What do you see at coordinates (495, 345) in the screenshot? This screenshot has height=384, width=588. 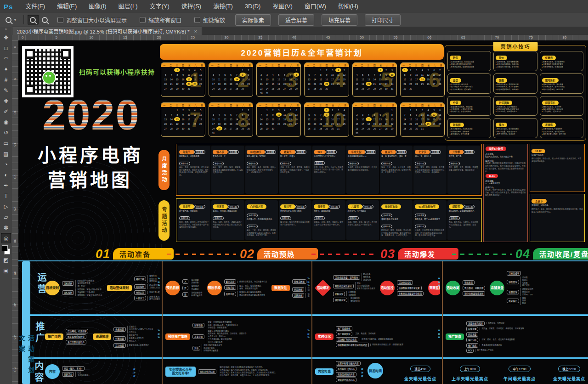 I see `flow-branch: 推广效果各渠道流量转化数据评估` at bounding box center [495, 345].